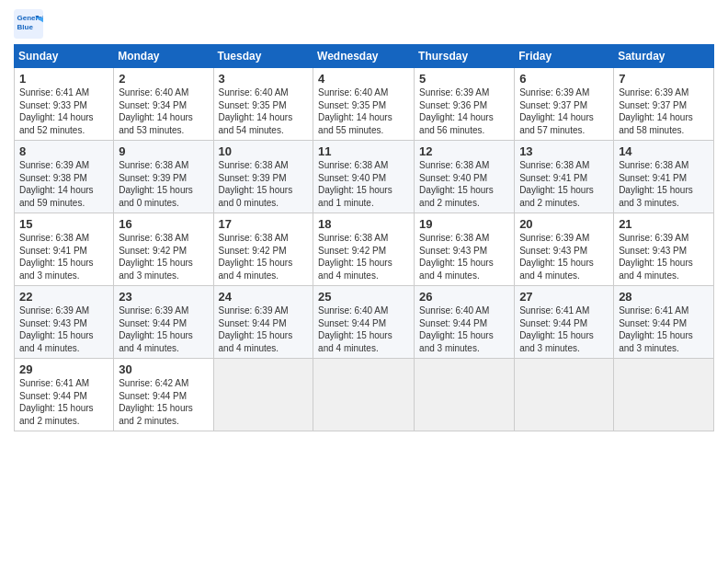  I want to click on day-number: 13, so click(564, 151).